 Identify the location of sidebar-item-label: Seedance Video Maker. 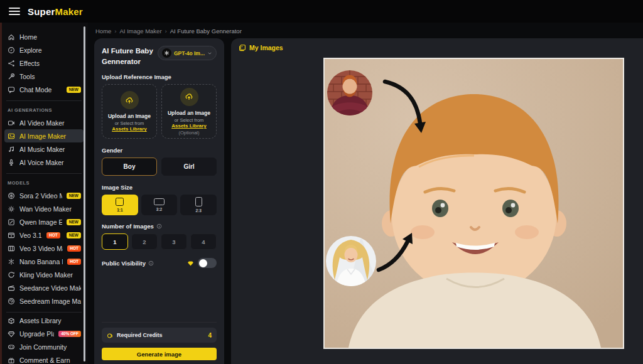
(50, 288).